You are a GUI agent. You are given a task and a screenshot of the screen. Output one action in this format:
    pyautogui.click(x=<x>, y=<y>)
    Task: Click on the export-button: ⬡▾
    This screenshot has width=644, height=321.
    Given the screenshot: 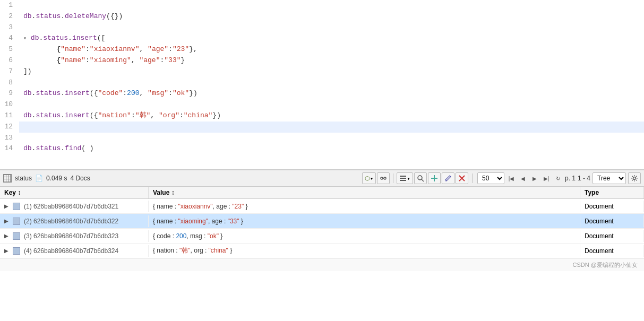 What is the action you would take?
    pyautogui.click(x=370, y=178)
    